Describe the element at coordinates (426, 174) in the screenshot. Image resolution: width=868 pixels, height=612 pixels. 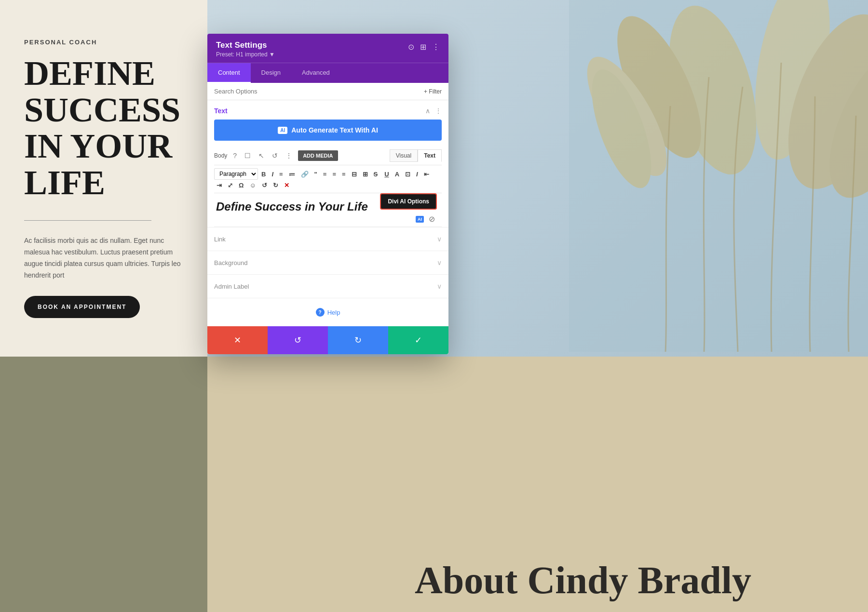
I see `indent-left-button: ⇤` at that location.